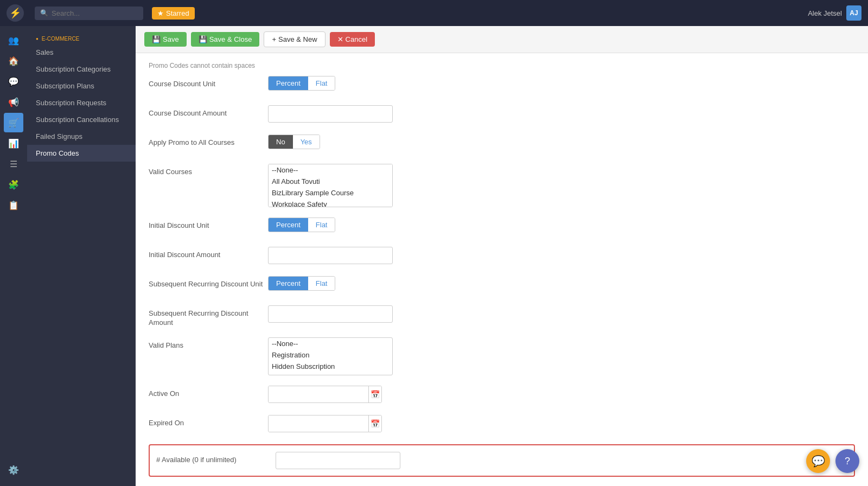 The image size is (868, 486). Describe the element at coordinates (387, 394) in the screenshot. I see `active-on-control: 📅` at that location.